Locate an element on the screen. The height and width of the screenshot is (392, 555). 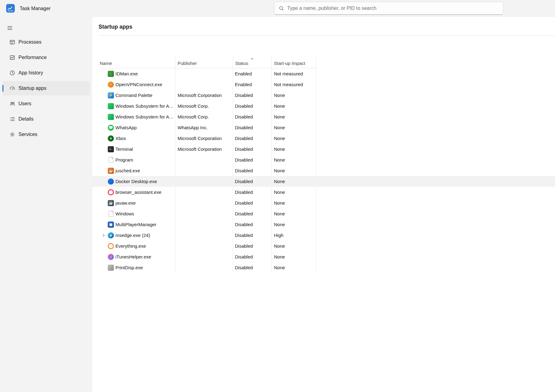
sidebar-item-label: App history is located at coordinates (31, 73).